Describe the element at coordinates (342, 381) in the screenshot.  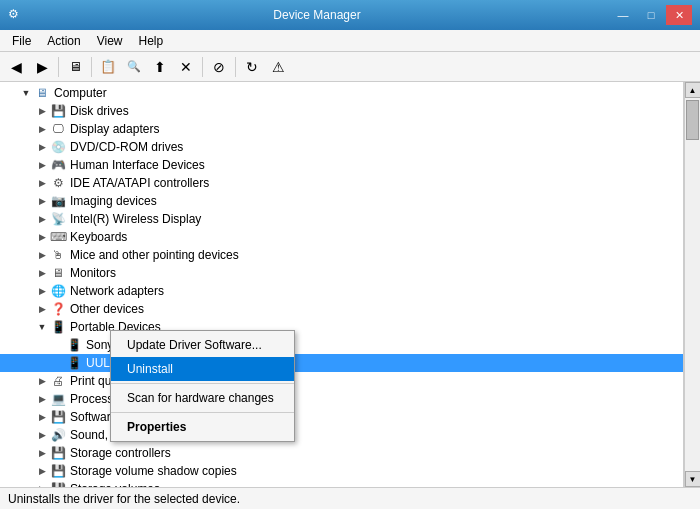
I see `tree-item-print: ▶ 🖨 Print queues` at that location.